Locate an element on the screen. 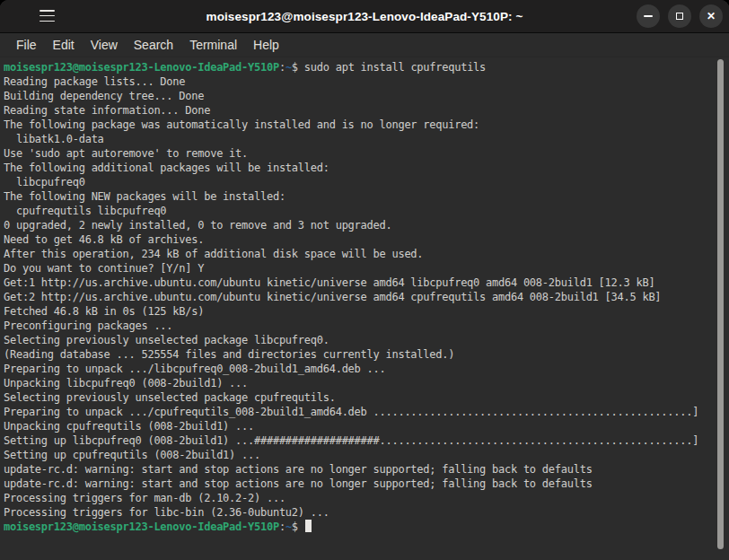 The height and width of the screenshot is (560, 729). terminal-line: libcpufreq0 is located at coordinates (366, 182).